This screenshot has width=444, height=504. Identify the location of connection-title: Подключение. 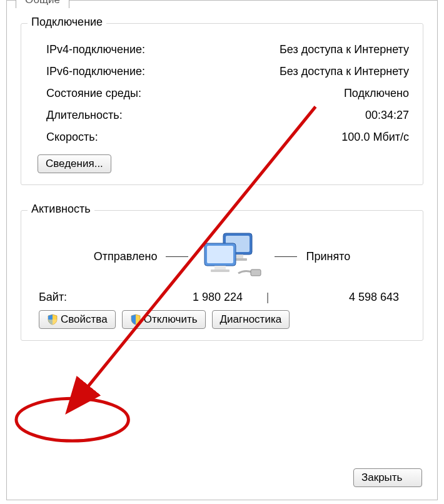
(67, 23).